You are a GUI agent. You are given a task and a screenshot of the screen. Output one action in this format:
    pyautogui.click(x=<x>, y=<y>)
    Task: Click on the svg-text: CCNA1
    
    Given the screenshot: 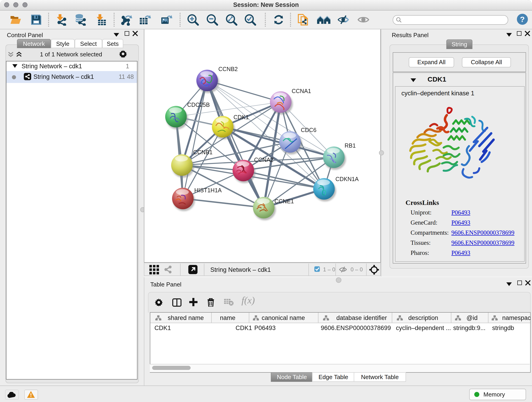 What is the action you would take?
    pyautogui.click(x=302, y=91)
    